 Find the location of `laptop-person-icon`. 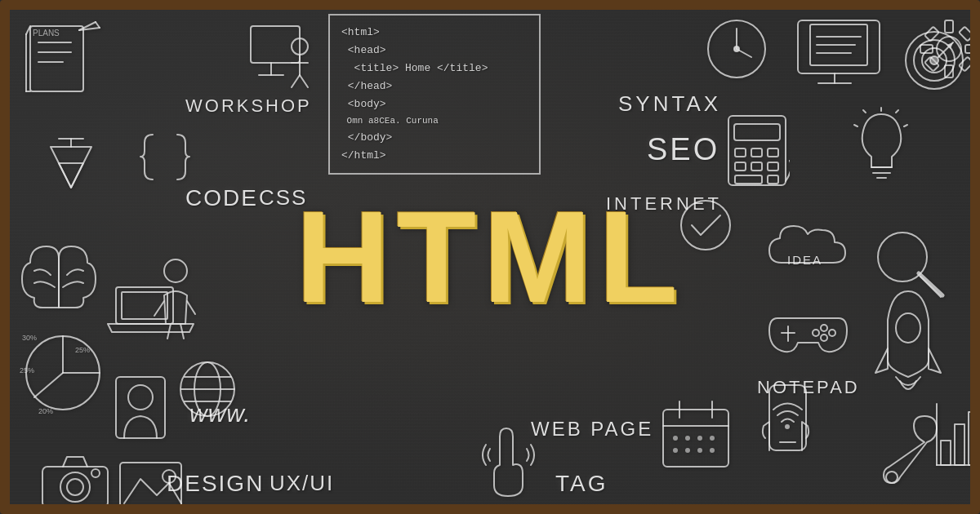

laptop-person-icon is located at coordinates (150, 297).